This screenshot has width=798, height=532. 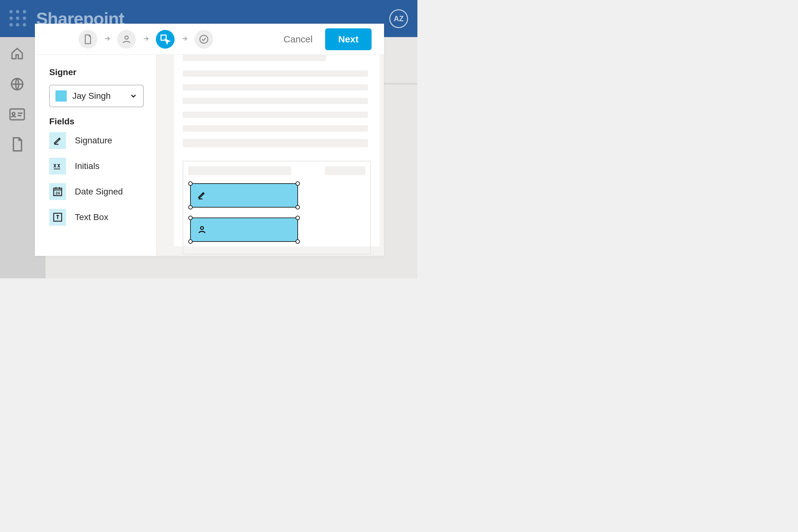 What do you see at coordinates (58, 193) in the screenshot?
I see `svg-text: 24` at bounding box center [58, 193].